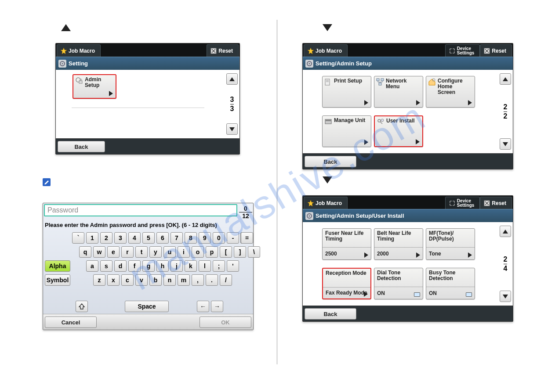  I want to click on arrow-right-key: →, so click(217, 306).